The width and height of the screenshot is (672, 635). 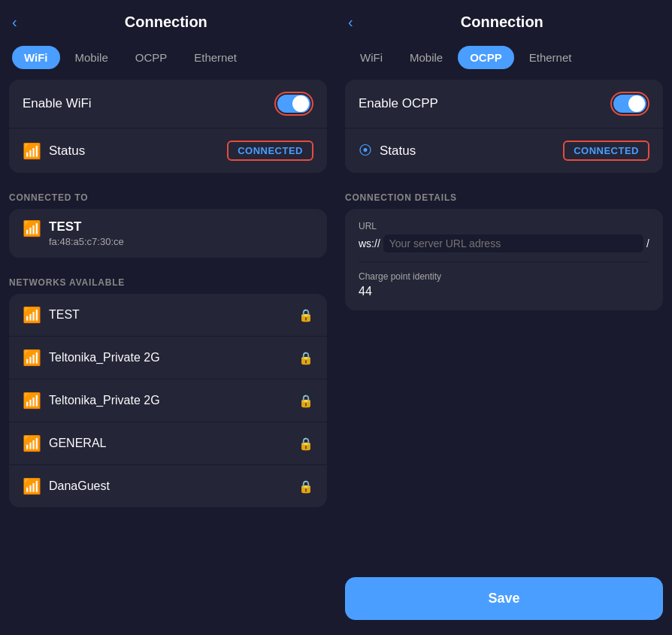 What do you see at coordinates (83, 233) in the screenshot?
I see `connected-network-info: TEST fa:48:a5:c7:30:ce` at bounding box center [83, 233].